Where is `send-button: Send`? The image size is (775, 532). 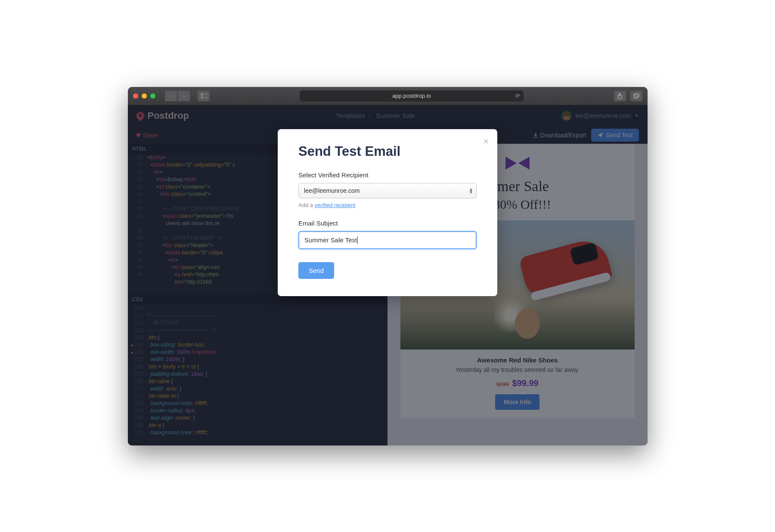
send-button: Send is located at coordinates (316, 270).